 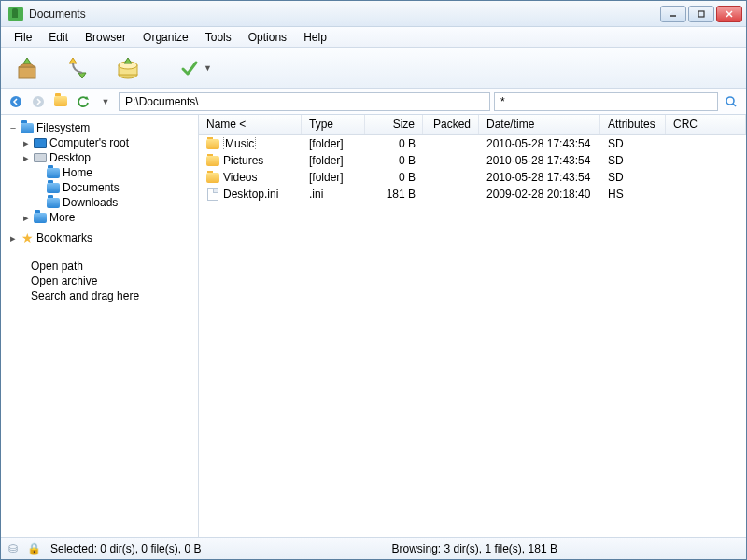 What do you see at coordinates (58, 37) in the screenshot?
I see `menu-edit: Edit` at bounding box center [58, 37].